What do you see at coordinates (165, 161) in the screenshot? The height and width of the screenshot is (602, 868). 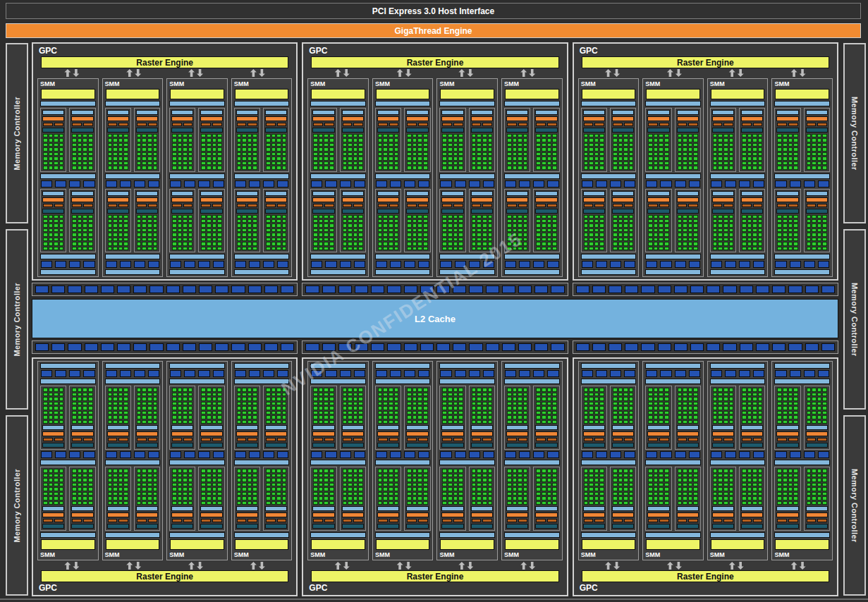 I see `gpc-box: GPCRaster EngineSMMSMMSMMSMM` at bounding box center [165, 161].